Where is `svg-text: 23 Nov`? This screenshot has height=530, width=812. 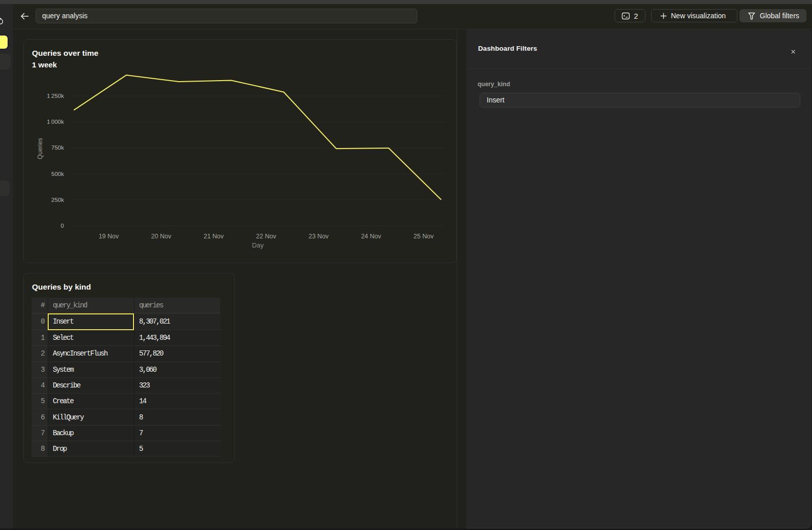
svg-text: 23 Nov is located at coordinates (319, 236).